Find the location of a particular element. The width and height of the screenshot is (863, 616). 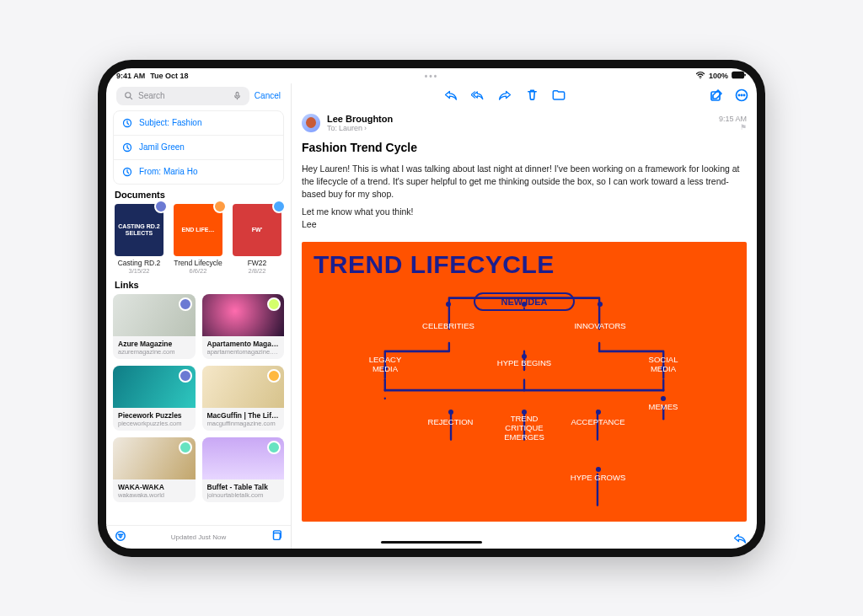

document-item: FW' FW22 2/8/22 is located at coordinates (257, 239).